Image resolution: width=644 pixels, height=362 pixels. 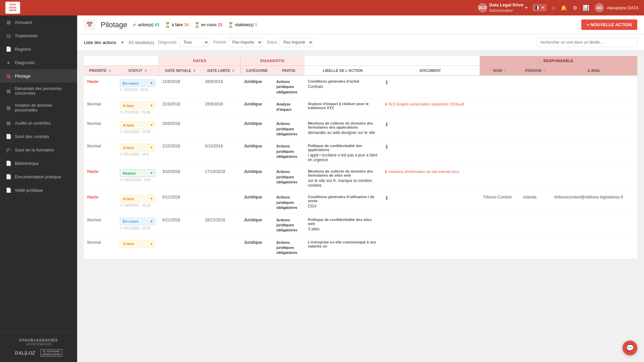 What do you see at coordinates (8, 150) in the screenshot?
I see `formation-icon: 🎓` at bounding box center [8, 150].